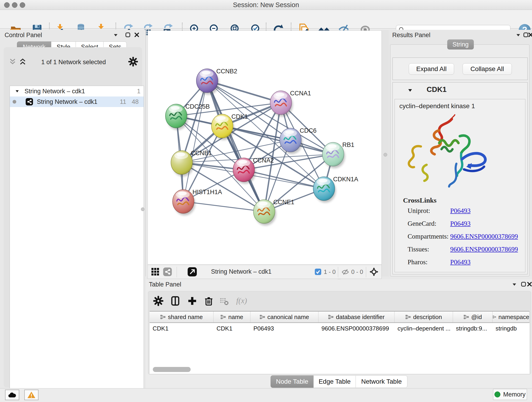 The height and width of the screenshot is (402, 532). What do you see at coordinates (424, 317) in the screenshot?
I see `column-header-description: description` at bounding box center [424, 317].